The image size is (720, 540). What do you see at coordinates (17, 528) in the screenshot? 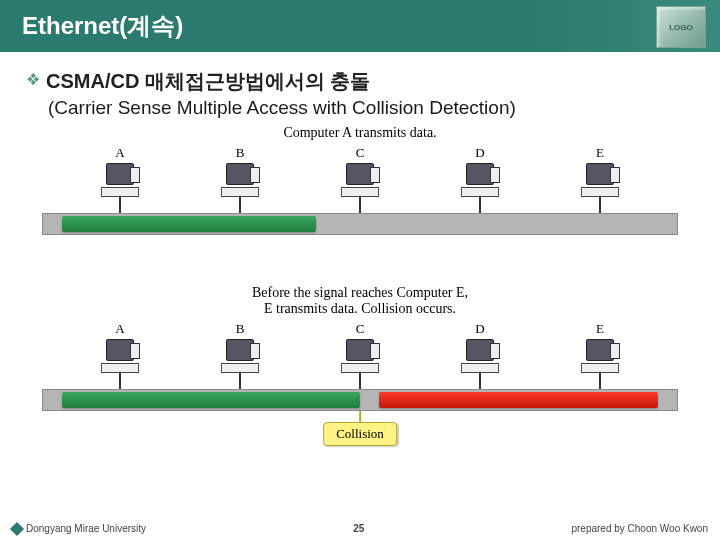
I see `diamond-icon` at bounding box center [17, 528].